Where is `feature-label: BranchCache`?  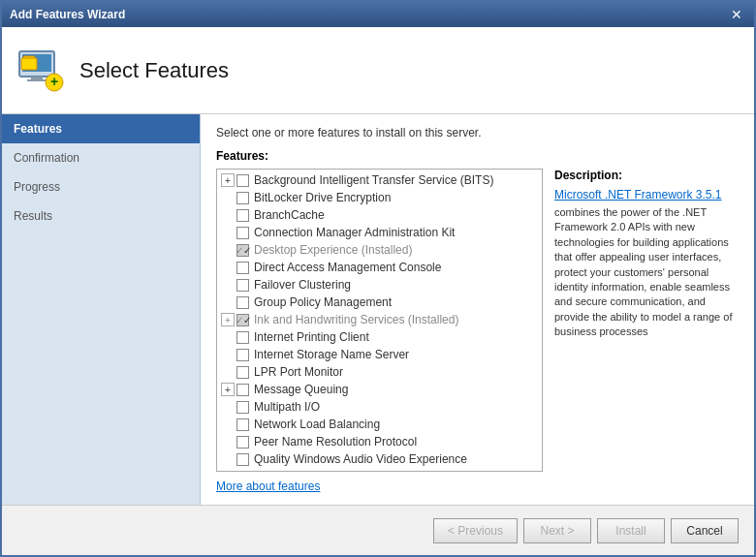
feature-label: BranchCache is located at coordinates (289, 215).